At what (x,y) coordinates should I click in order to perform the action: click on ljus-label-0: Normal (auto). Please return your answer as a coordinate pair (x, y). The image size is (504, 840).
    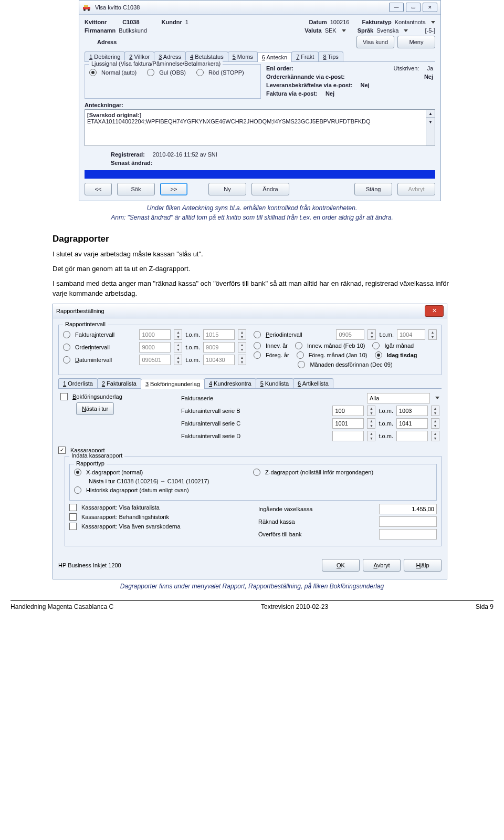
    Looking at the image, I should click on (119, 72).